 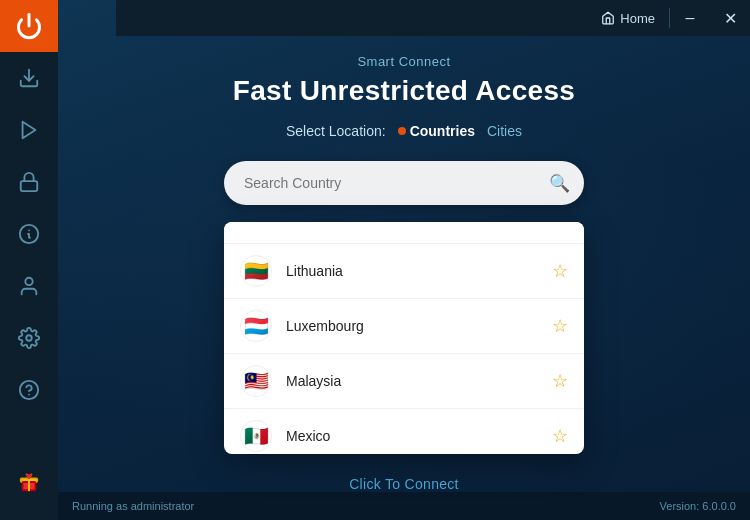 What do you see at coordinates (402, 131) in the screenshot?
I see `active-dot` at bounding box center [402, 131].